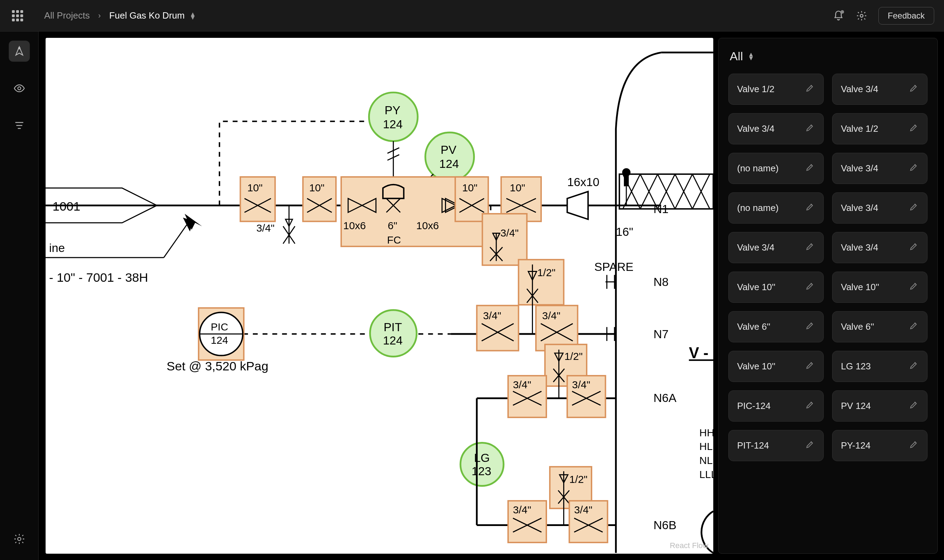  I want to click on valve-34-n7-left: 3/4", so click(498, 328).